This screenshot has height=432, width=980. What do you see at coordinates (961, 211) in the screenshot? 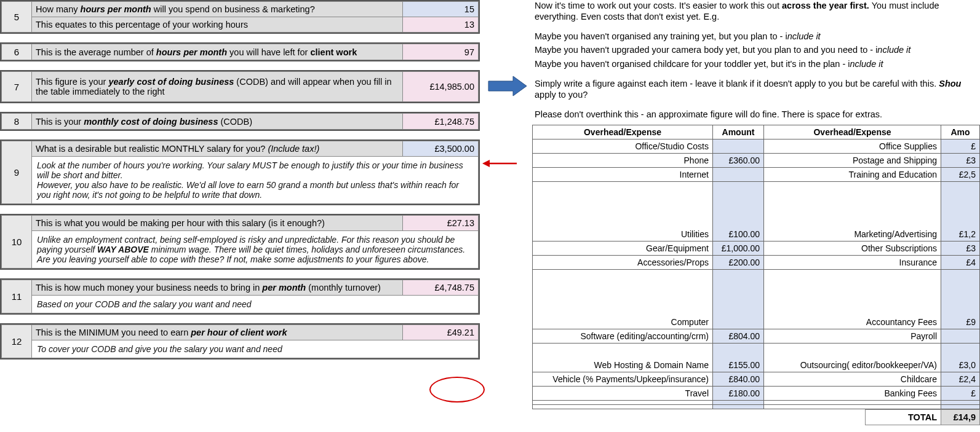
I see `expense-amount-2: £1,2` at bounding box center [961, 211].